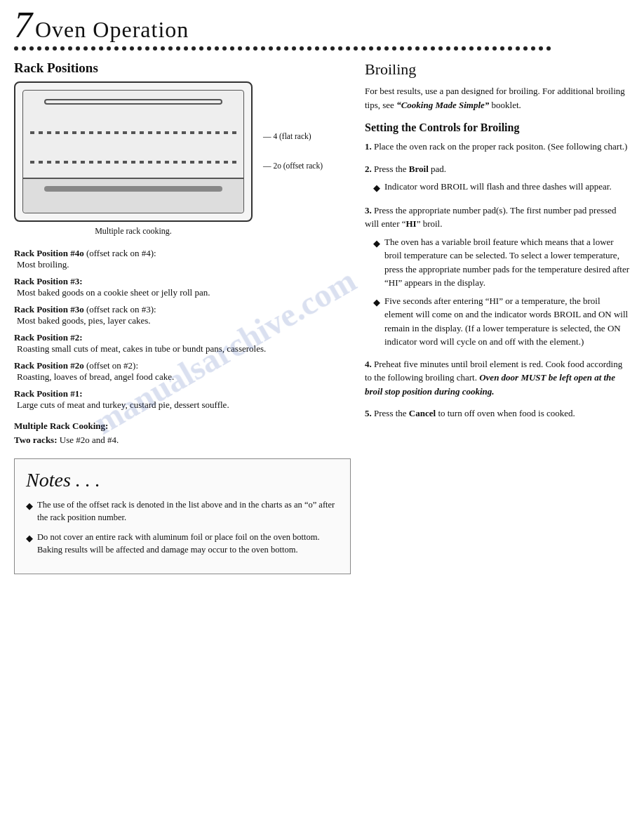 The width and height of the screenshot is (644, 834). What do you see at coordinates (502, 263) in the screenshot?
I see `step-3-sub-1: ◆ The oven has a variable broil feature …` at bounding box center [502, 263].